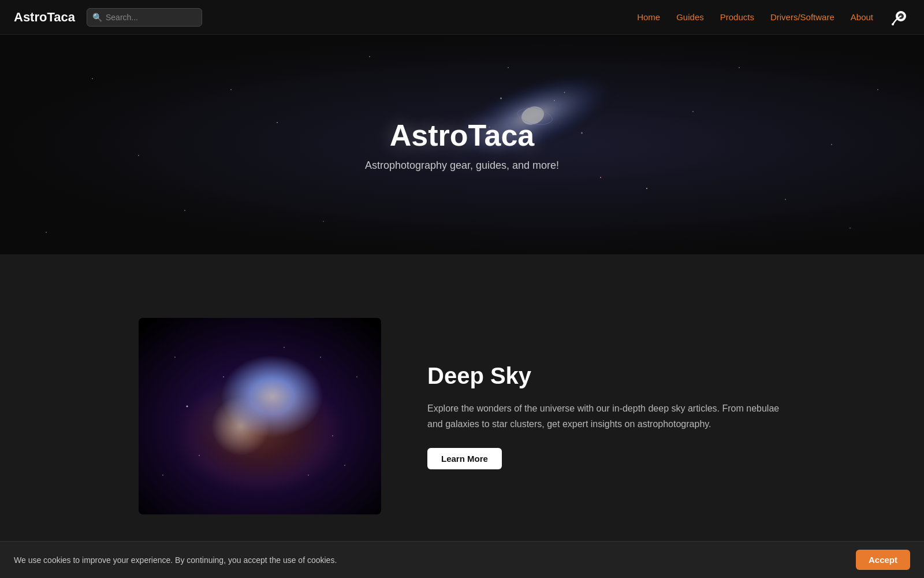 The image size is (924, 578). Describe the element at coordinates (462, 144) in the screenshot. I see `hero-content: AstroTaca Astrophotography gear, guides,…` at that location.